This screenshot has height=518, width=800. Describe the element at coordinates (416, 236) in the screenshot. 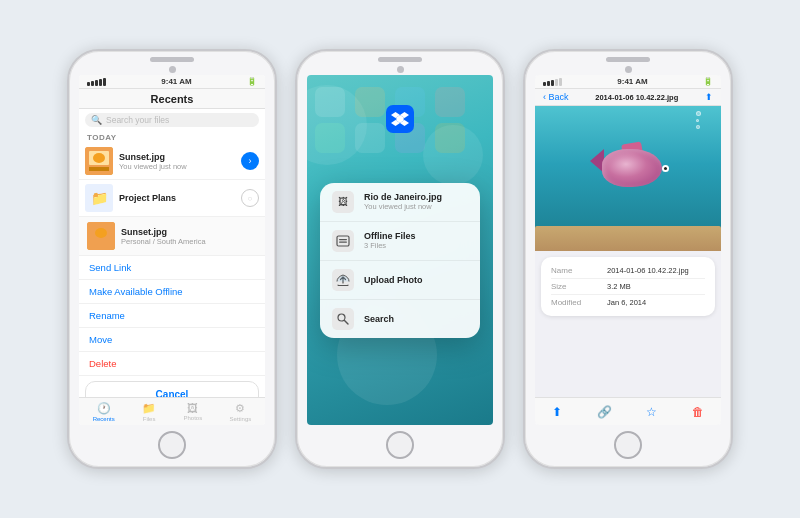

I see `offline-label: Offline Files` at that location.